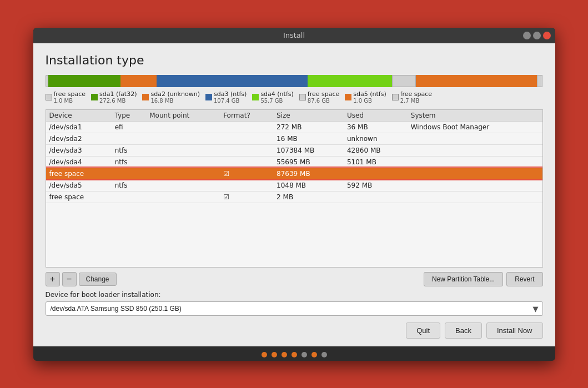 The image size is (588, 388). What do you see at coordinates (375, 185) in the screenshot?
I see `table-cell: 592 MB` at bounding box center [375, 185].